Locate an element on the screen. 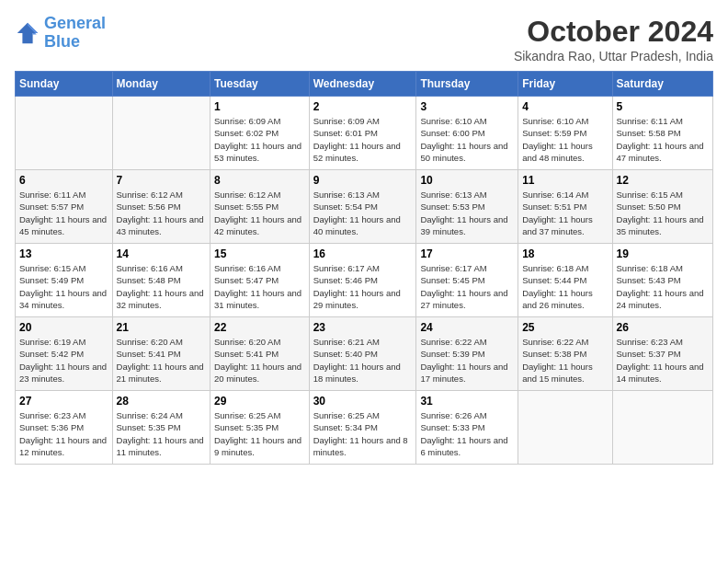 The image size is (728, 563). calendar-cell: 17Sunrise: 6:17 AM Sunset: 5:45 PM Dayli… is located at coordinates (467, 281).